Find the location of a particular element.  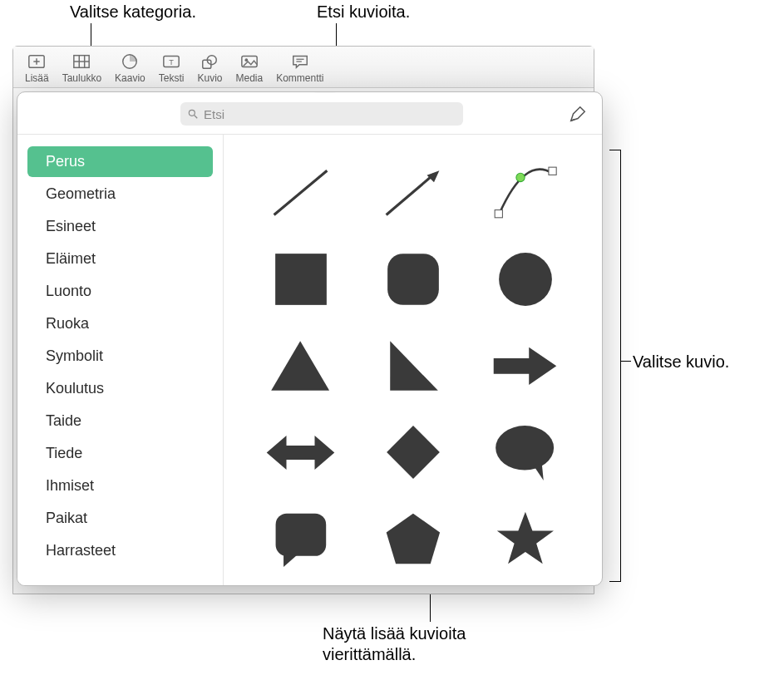

shape-arrow-line is located at coordinates (412, 193).